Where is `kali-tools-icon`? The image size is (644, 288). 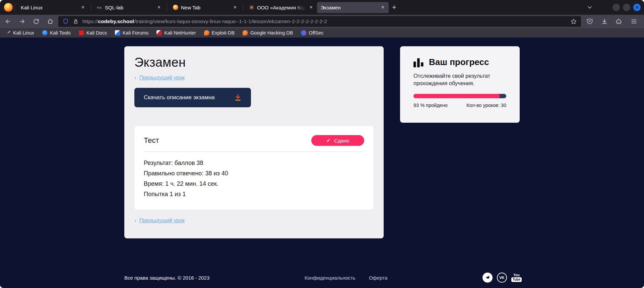
kali-tools-icon is located at coordinates (45, 33).